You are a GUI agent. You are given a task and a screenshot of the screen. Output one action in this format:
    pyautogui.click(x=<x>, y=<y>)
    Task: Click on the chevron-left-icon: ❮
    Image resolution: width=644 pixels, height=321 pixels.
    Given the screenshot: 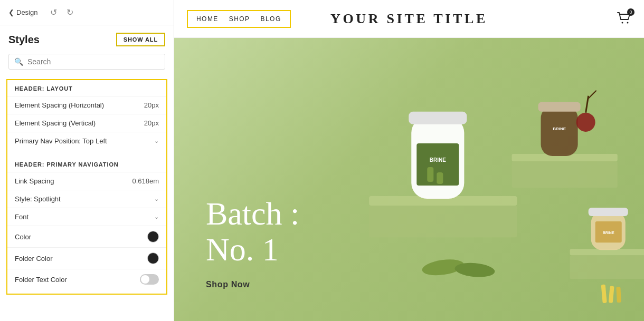 What is the action you would take?
    pyautogui.click(x=12, y=13)
    